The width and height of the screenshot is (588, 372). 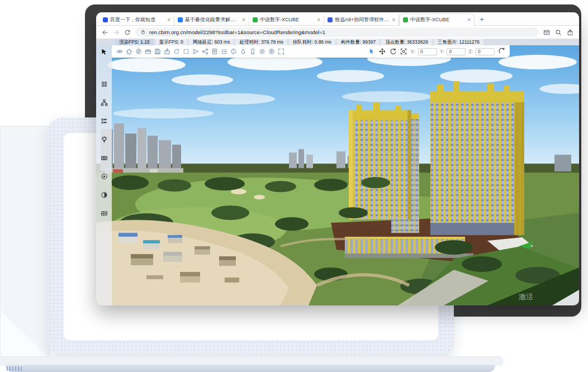 What do you see at coordinates (15, 369) in the screenshot?
I see `decorative-marks` at bounding box center [15, 369].